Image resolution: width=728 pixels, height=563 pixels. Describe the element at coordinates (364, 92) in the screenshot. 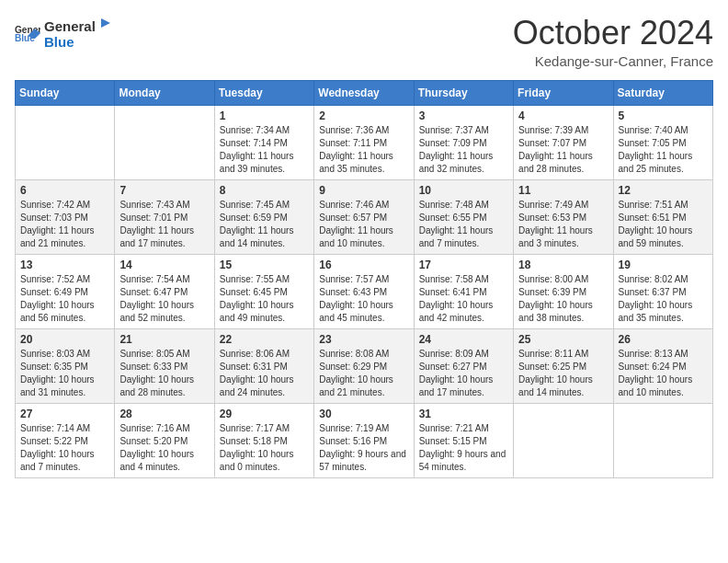

I see `weekday-header-row: SundayMondayTuesdayWednesdayThursdayFrid…` at that location.